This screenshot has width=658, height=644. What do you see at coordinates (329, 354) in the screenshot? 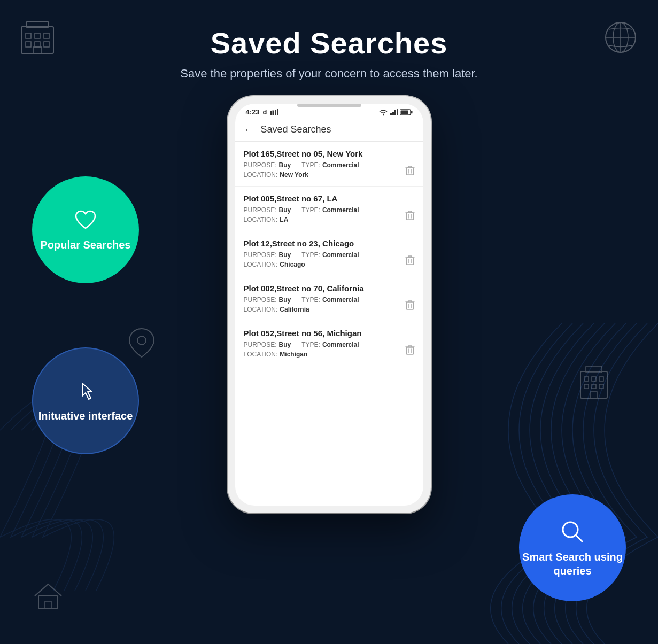
I see `location-meta: LOCATION: Michigan` at bounding box center [329, 354].